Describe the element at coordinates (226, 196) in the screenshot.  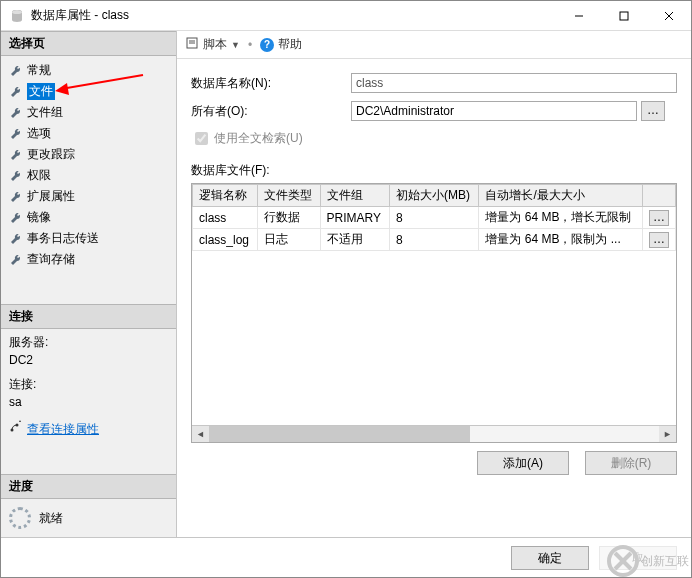
I see `col-header-0: 逻辑名称` at that location.